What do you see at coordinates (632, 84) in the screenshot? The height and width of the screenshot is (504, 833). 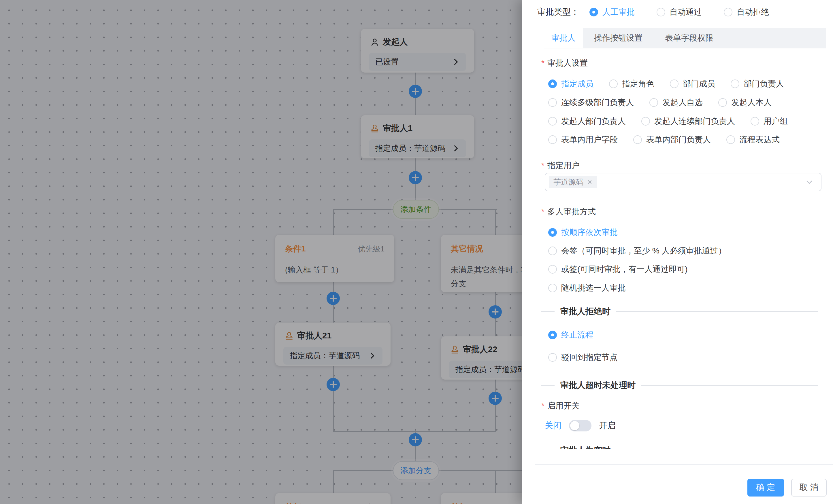 I see `approver-radio-designated-role: 指定角色` at bounding box center [632, 84].